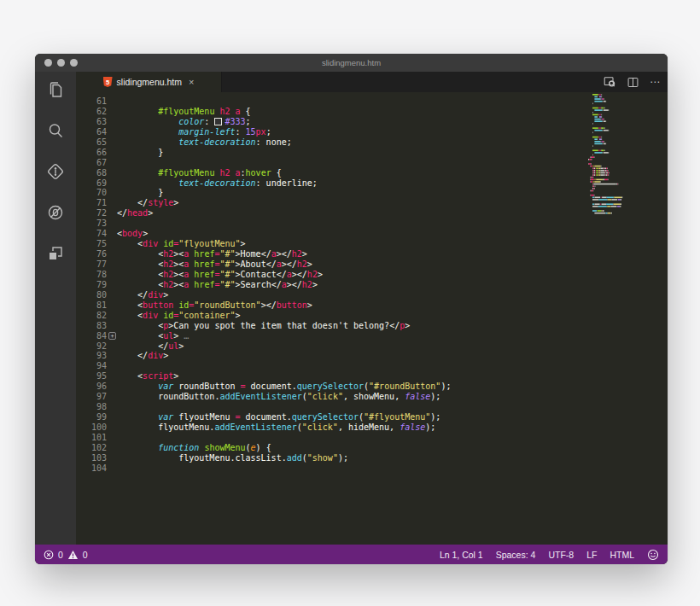 The height and width of the screenshot is (606, 700). What do you see at coordinates (91, 234) in the screenshot?
I see `line-number: 74` at bounding box center [91, 234].